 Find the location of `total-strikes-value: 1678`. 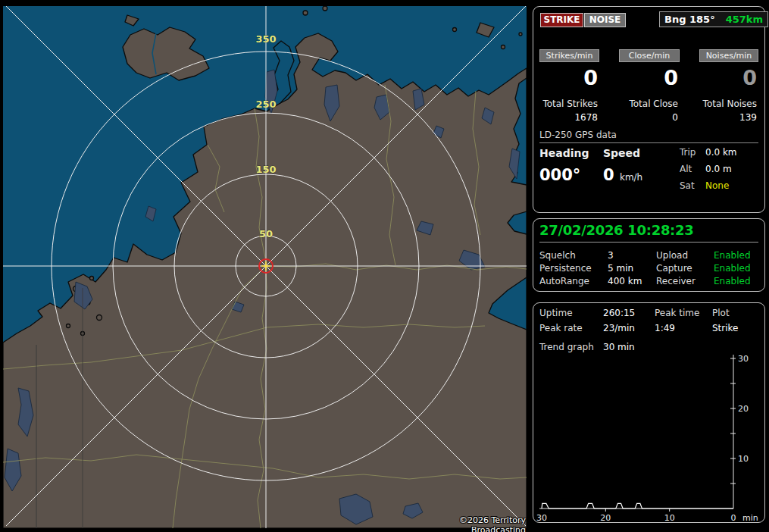

total-strikes-value: 1678 is located at coordinates (565, 117).